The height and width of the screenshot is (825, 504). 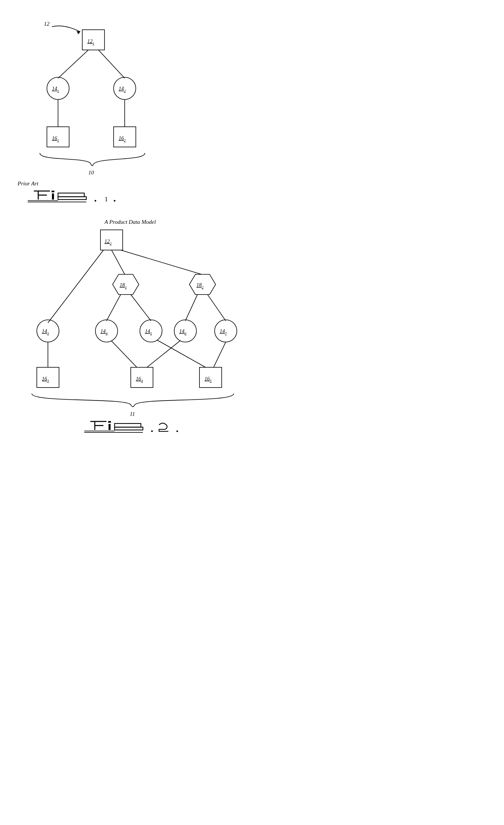 I want to click on node-hex-18-2: 182, so click(x=202, y=285).